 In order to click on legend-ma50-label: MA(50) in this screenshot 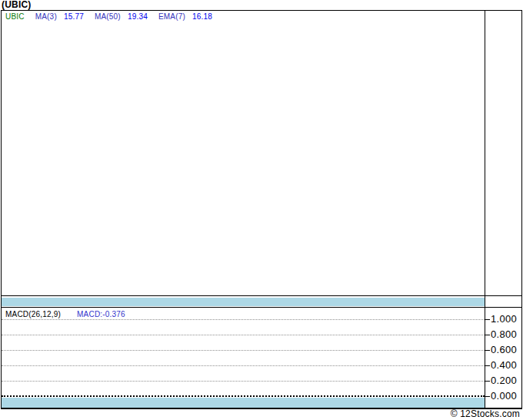, I will do `click(108, 17)`.